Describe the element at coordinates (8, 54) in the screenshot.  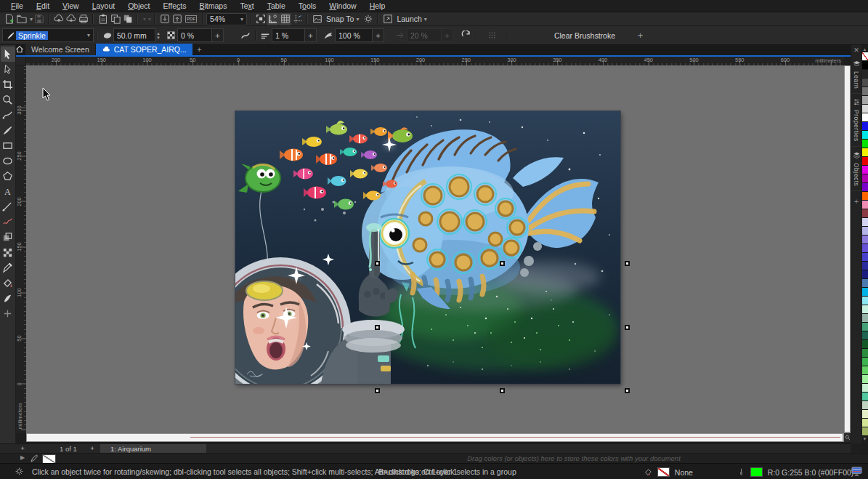
I see `pick-tool` at that location.